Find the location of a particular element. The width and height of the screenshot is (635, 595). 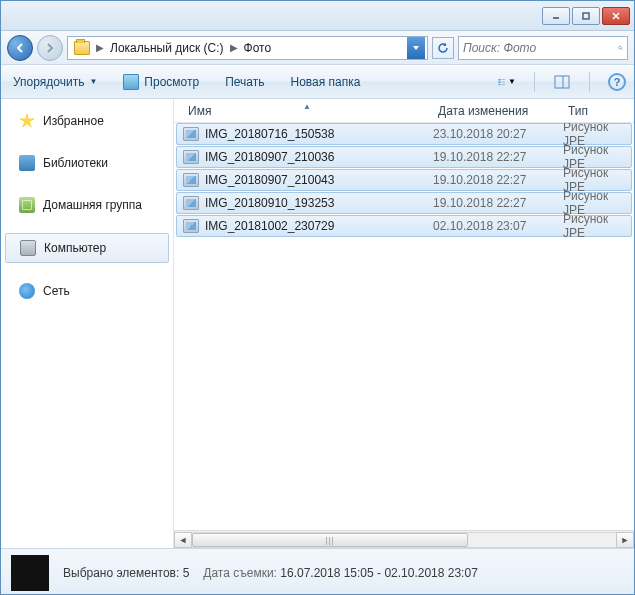

column-header-name: Имя▲ is located at coordinates (307, 111).